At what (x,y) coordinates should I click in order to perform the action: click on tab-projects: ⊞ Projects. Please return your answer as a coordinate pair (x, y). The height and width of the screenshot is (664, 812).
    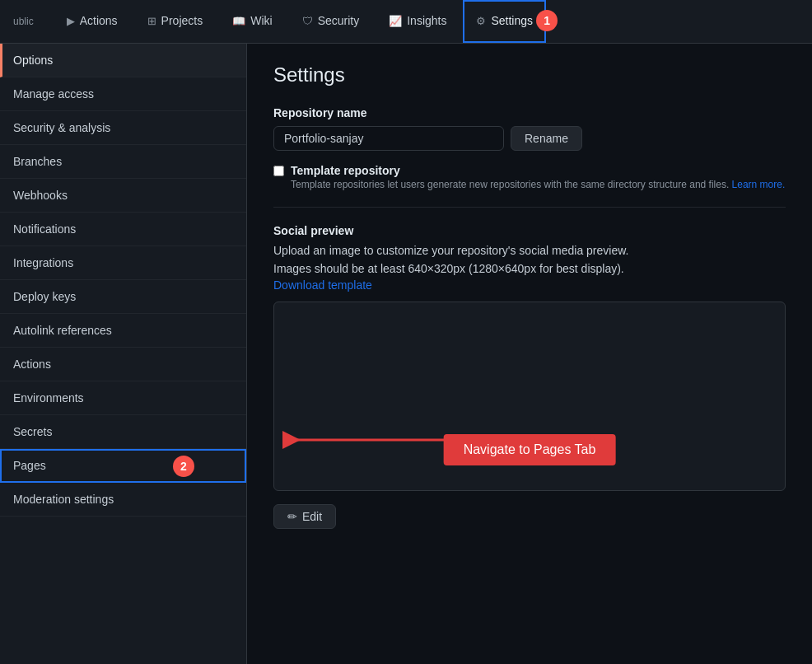
    Looking at the image, I should click on (175, 21).